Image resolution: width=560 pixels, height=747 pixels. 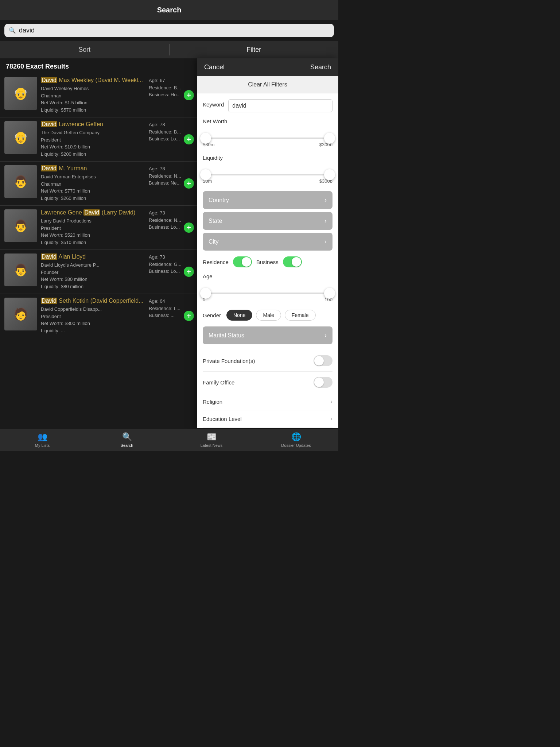 I want to click on filter-residence-business-row: Residence Business, so click(x=268, y=262).